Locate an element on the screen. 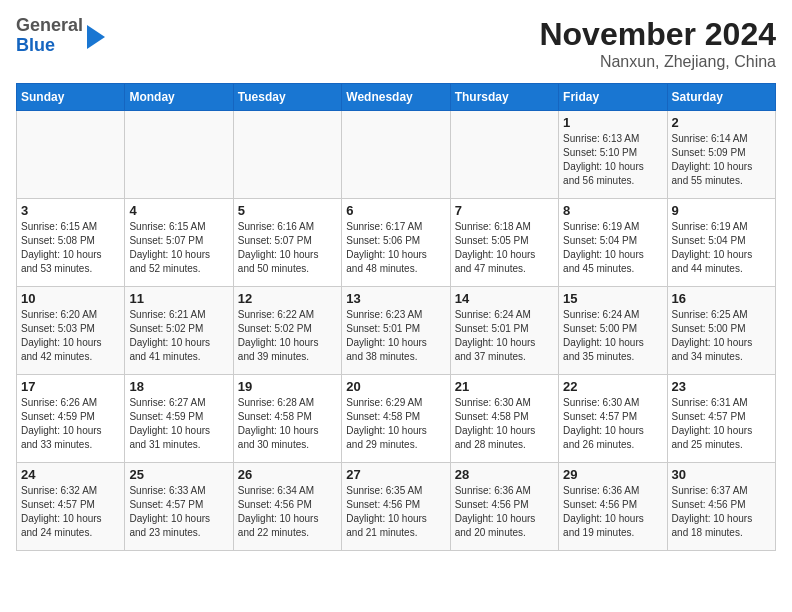 The width and height of the screenshot is (792, 612). calendar-cell: 4Sunrise: 6:15 AM Sunset: 5:07 PM Daylig… is located at coordinates (179, 243).